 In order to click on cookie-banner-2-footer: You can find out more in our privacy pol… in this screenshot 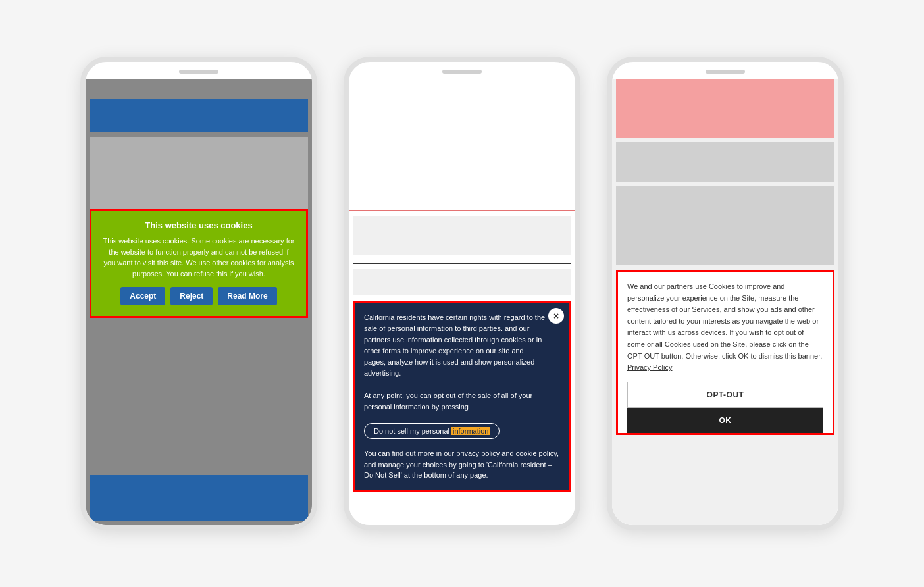, I will do `click(462, 465)`.